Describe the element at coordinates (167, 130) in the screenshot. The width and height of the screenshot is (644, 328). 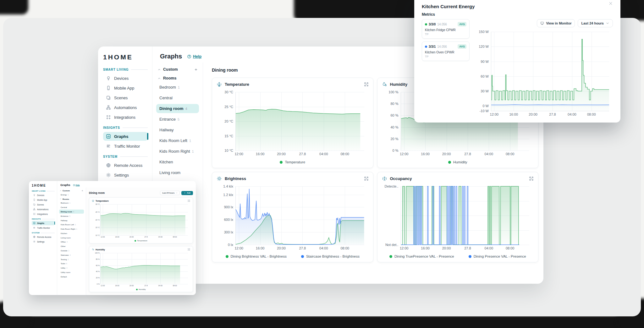
I see `room-label: Hallway` at that location.